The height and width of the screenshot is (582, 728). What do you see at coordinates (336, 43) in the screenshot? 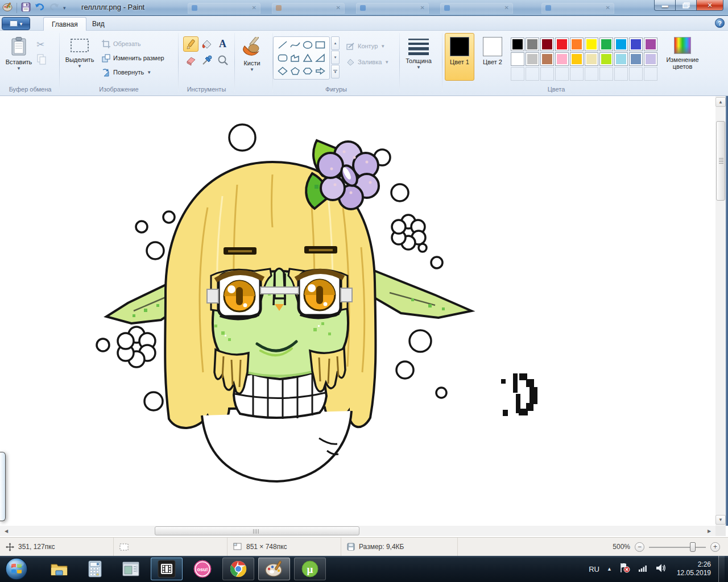
I see `shapes-scroll-up-button: ▴` at bounding box center [336, 43].